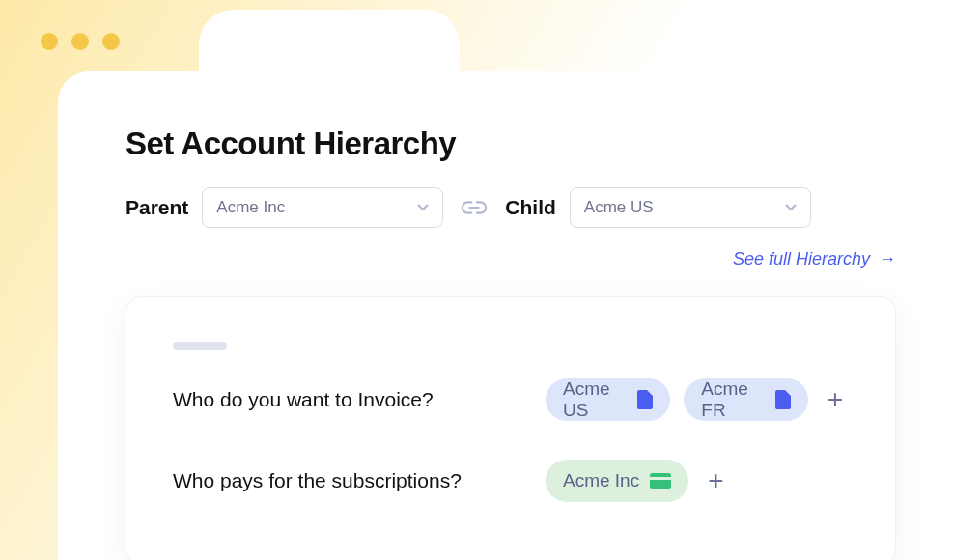 The image size is (954, 560). What do you see at coordinates (690, 208) in the screenshot?
I see `child-dropdown: Acme US` at bounding box center [690, 208].